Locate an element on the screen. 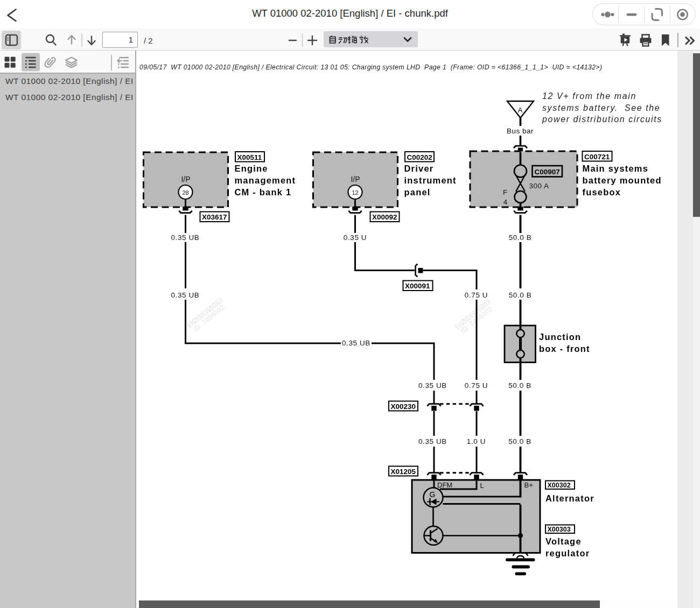 The height and width of the screenshot is (608, 700). svg-text: X00092 is located at coordinates (384, 217).